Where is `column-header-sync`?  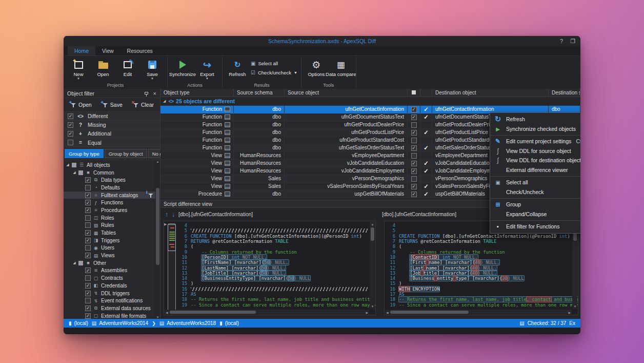 column-header-sync is located at coordinates (427, 92).